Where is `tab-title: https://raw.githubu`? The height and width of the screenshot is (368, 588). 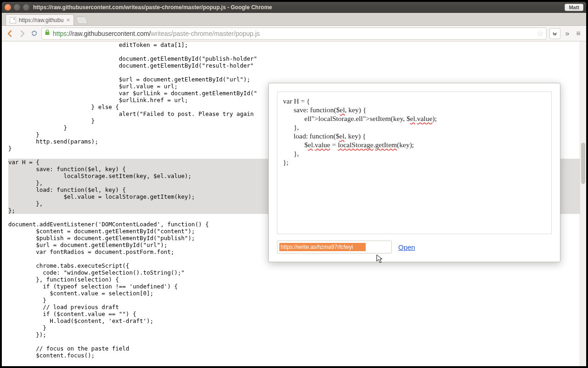 tab-title: https://raw.githubu is located at coordinates (41, 20).